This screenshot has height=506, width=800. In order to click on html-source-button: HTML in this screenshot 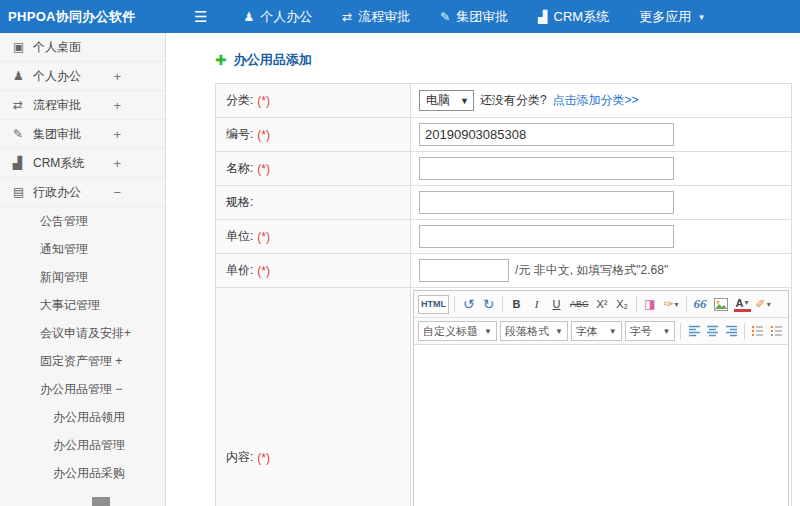, I will do `click(434, 304)`.